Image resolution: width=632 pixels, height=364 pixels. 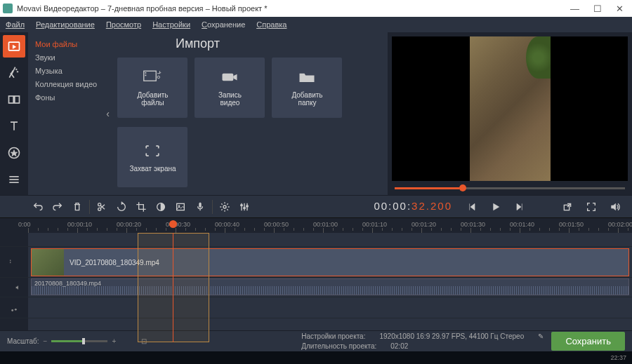 What do you see at coordinates (141, 207) in the screenshot?
I see `crop-button` at bounding box center [141, 207].